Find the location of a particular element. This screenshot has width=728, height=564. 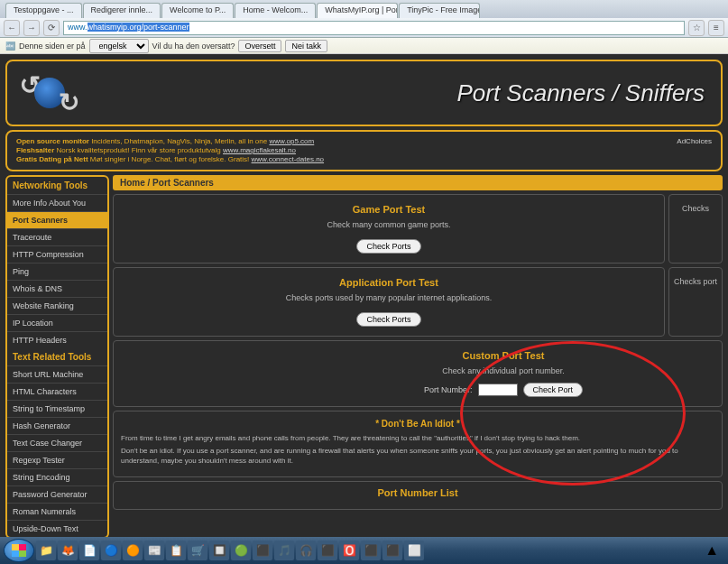

windows-taskbar: 📁 🦊 📄 🔵 🟠 📰 📋 🛒 🔲 🟢 ⬛ 🎵 🎧 ⬛ 🅾️ ⬛ ⬛ ⬜ ▲ is located at coordinates (364, 550).